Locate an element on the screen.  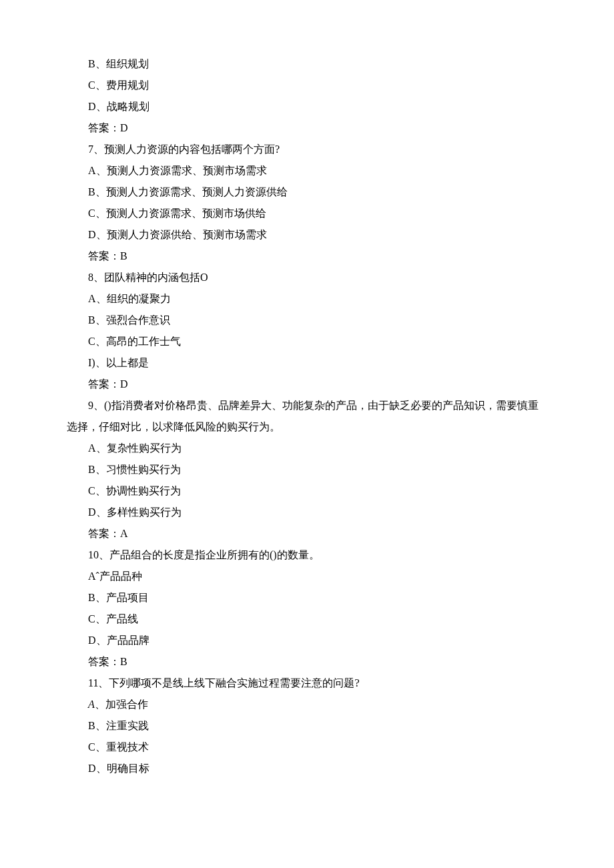
text-line: 8、团队精神的内涵包括O is located at coordinates (307, 278).